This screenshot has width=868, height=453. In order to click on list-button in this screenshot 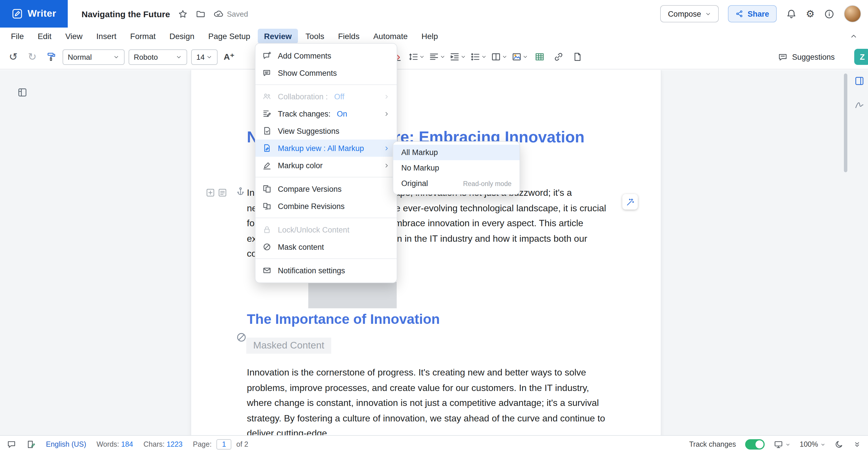, I will do `click(478, 57)`.